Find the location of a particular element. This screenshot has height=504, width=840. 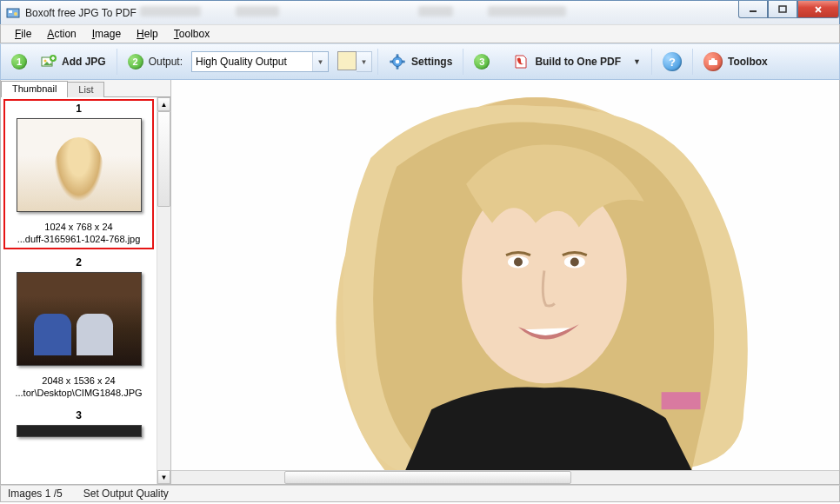

menubar: File Action Image Help Toolbox is located at coordinates (420, 34).